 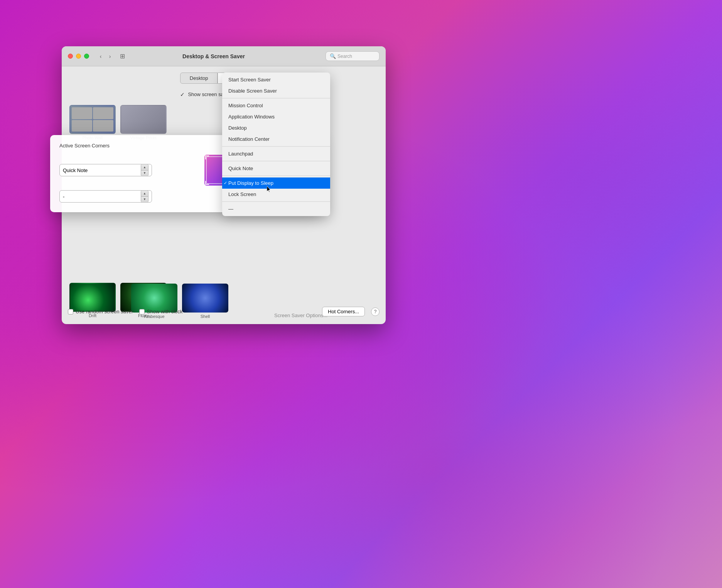 I want to click on menu-item-put-display-to-sleep-label: Put Display to Sleep, so click(x=251, y=183).